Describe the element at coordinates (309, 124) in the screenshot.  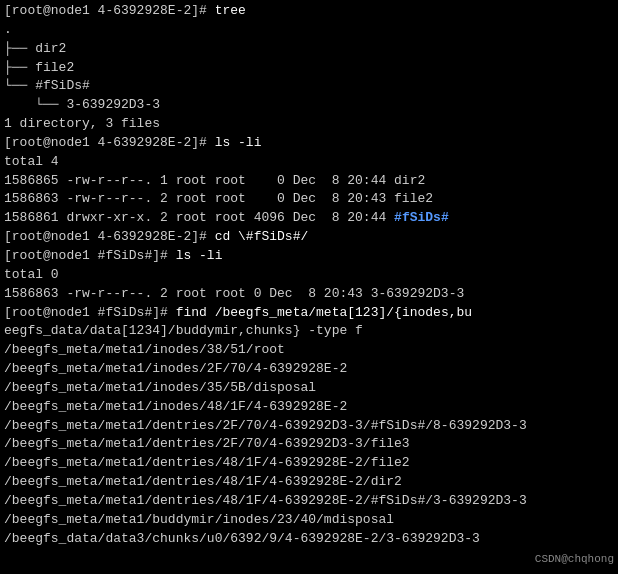
I see `terminal-line: 1 directory, 3 files` at that location.